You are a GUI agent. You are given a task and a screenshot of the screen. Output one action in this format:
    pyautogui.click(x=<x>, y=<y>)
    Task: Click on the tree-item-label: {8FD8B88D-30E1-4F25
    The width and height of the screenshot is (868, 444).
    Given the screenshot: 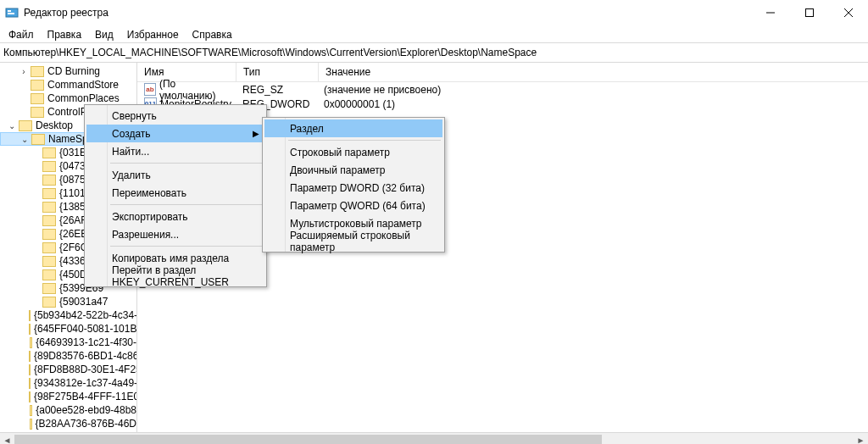 What is the action you would take?
    pyautogui.click(x=86, y=369)
    